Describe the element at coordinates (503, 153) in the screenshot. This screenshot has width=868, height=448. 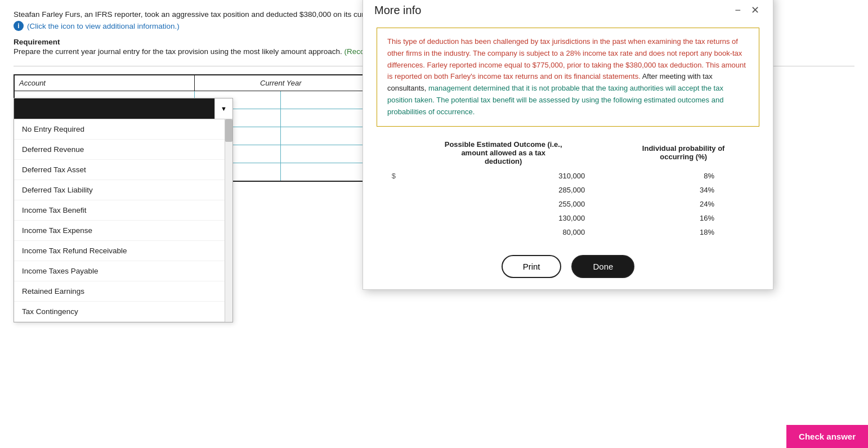
I see `outcome-col-amount: Possible Estimated Outcome (i.e.,amount …` at that location.